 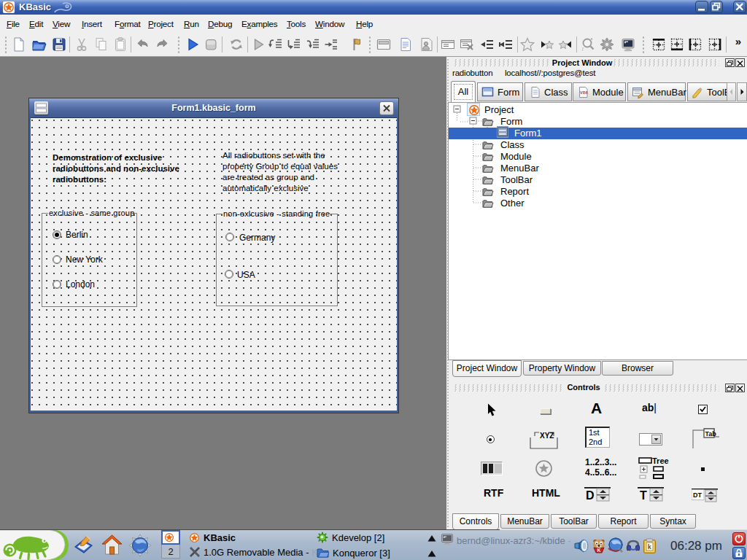 What do you see at coordinates (590, 496) in the screenshot?
I see `svg-text: D` at bounding box center [590, 496].